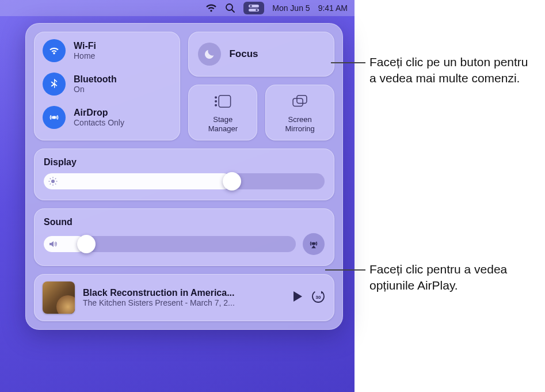  What do you see at coordinates (107, 86) in the screenshot?
I see `connectivity-tile: Wi-Fi Home Bluetooth On` at bounding box center [107, 86].